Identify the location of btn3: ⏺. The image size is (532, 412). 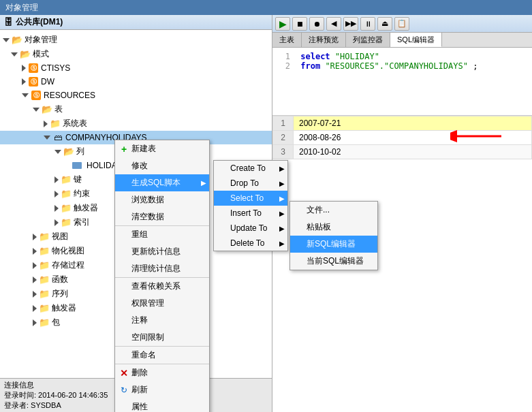
(317, 24).